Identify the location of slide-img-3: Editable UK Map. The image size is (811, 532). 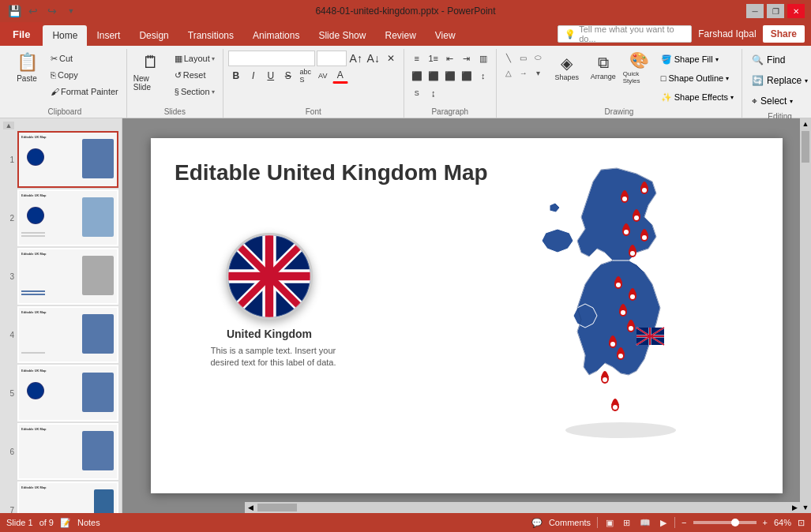
(68, 276).